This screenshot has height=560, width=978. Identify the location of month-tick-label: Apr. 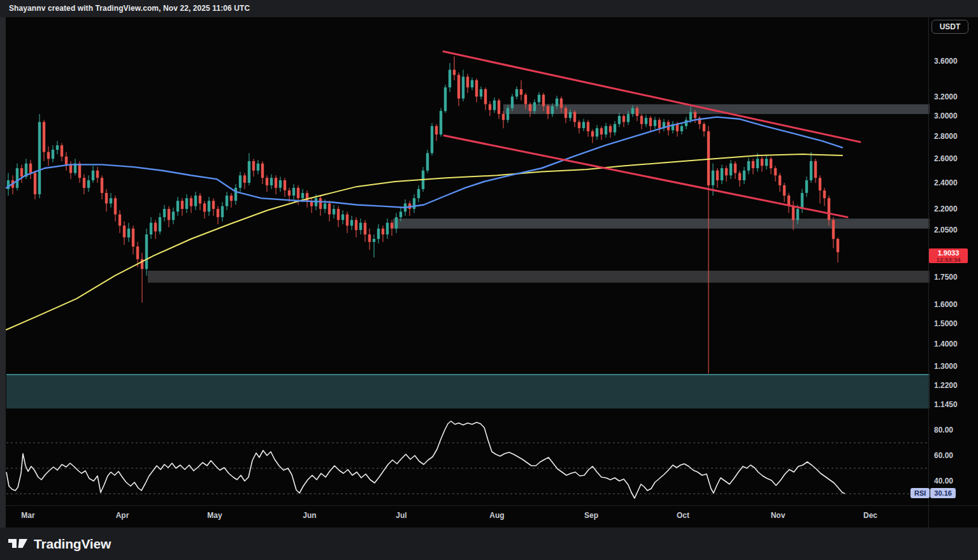
(122, 515).